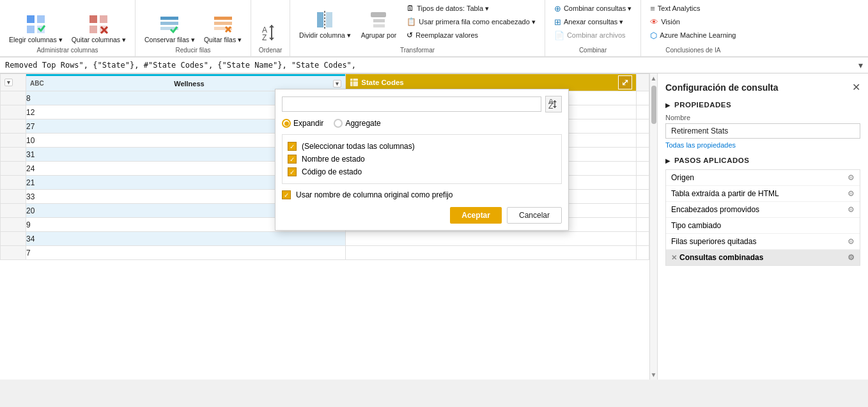 The height and width of the screenshot is (407, 868). I want to click on wellness-col-label: Wellness, so click(189, 84).